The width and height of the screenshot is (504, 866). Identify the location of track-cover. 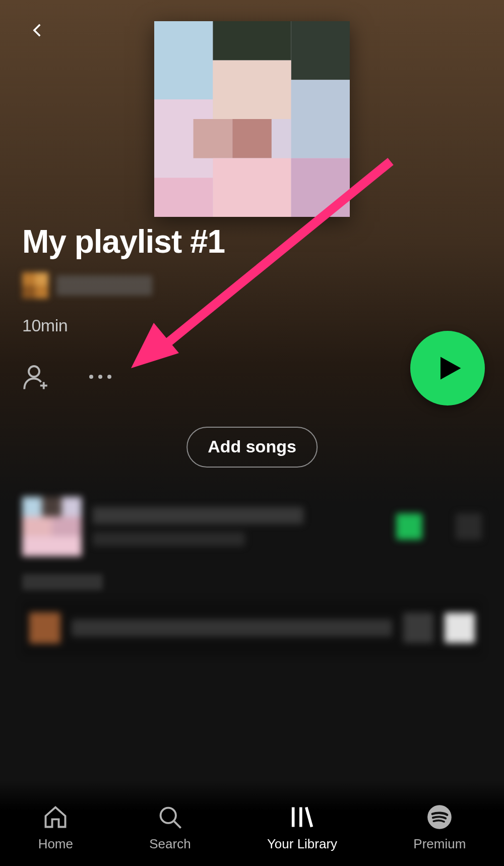
(52, 527).